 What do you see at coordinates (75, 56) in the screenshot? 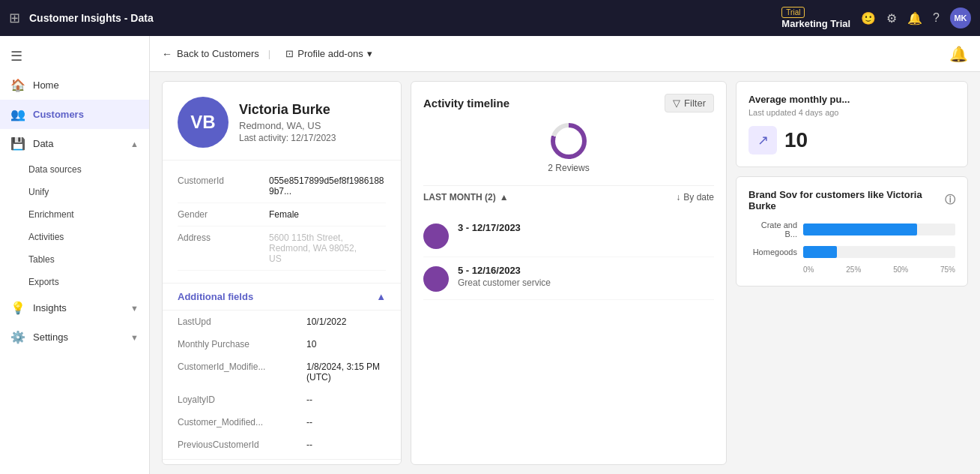
I see `hamburger-icon: ☰` at bounding box center [75, 56].